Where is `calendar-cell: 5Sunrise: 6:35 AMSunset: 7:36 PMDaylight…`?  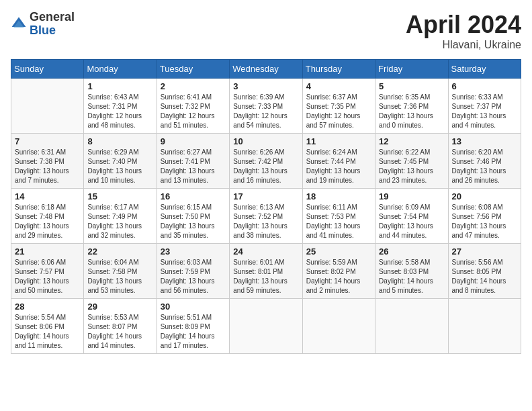
calendar-cell: 5Sunrise: 6:35 AMSunset: 7:36 PMDaylight… is located at coordinates (412, 106).